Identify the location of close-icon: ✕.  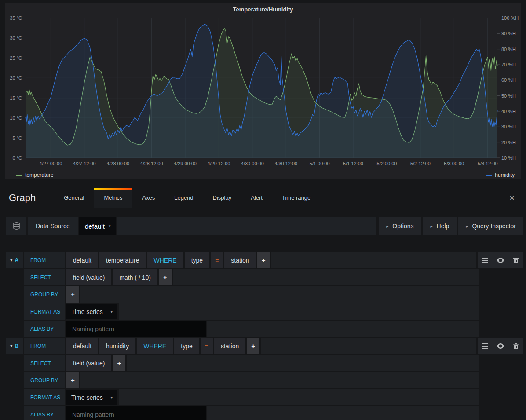
(512, 198).